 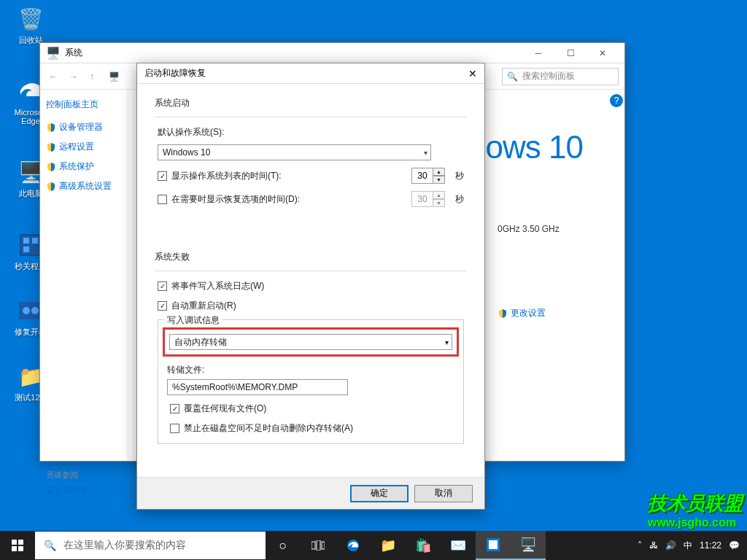 What do you see at coordinates (84, 127) in the screenshot?
I see `sidebar-device-manager: 设备管理器` at bounding box center [84, 127].